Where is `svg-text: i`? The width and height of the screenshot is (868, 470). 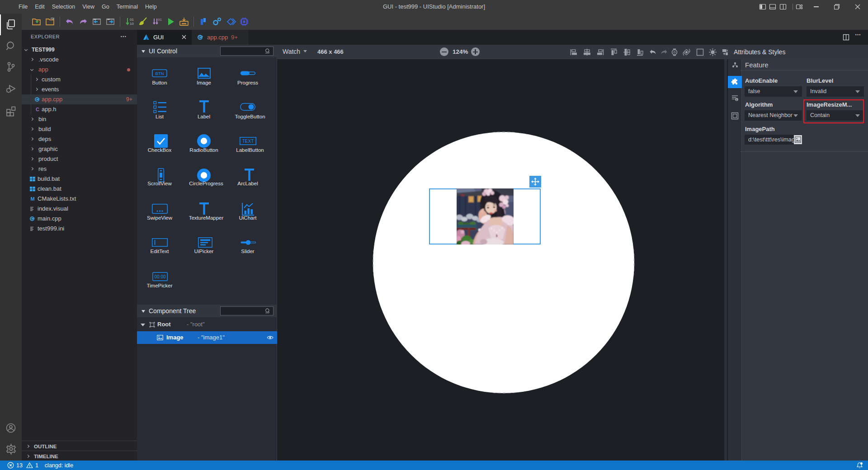 svg-text: i is located at coordinates (737, 99).